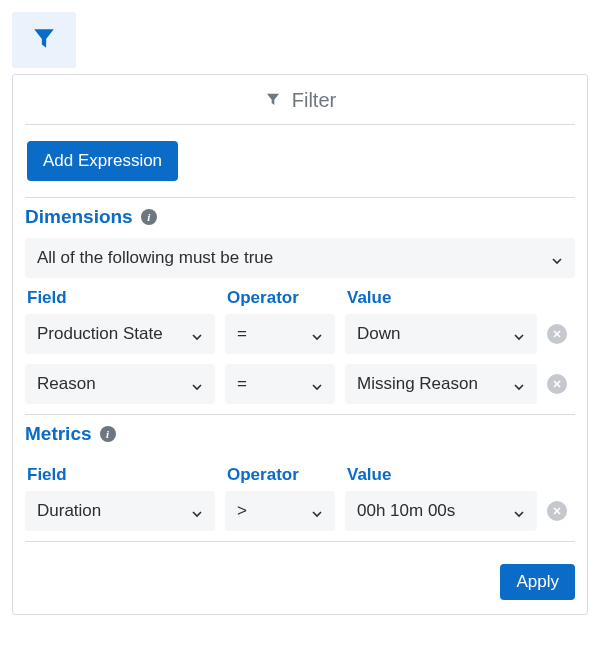  I want to click on add-expression-button: Add Expression, so click(102, 161).